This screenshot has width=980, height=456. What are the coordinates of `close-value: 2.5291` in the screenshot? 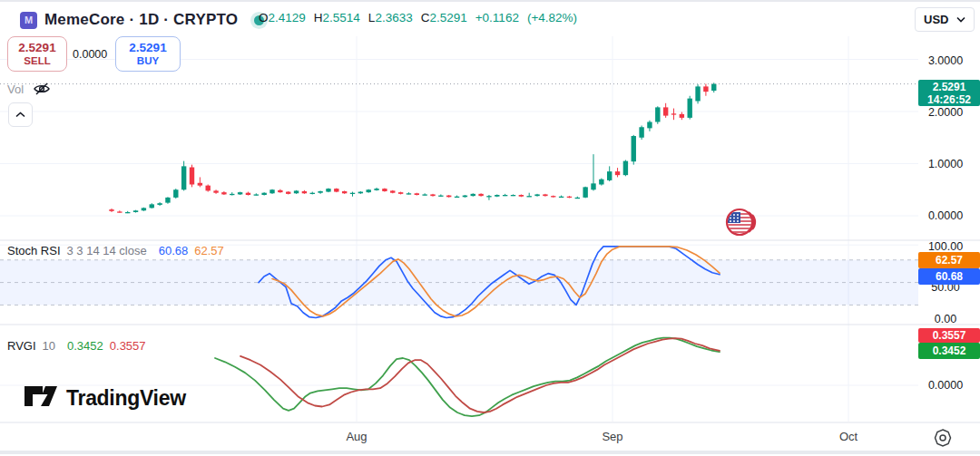 It's located at (448, 18).